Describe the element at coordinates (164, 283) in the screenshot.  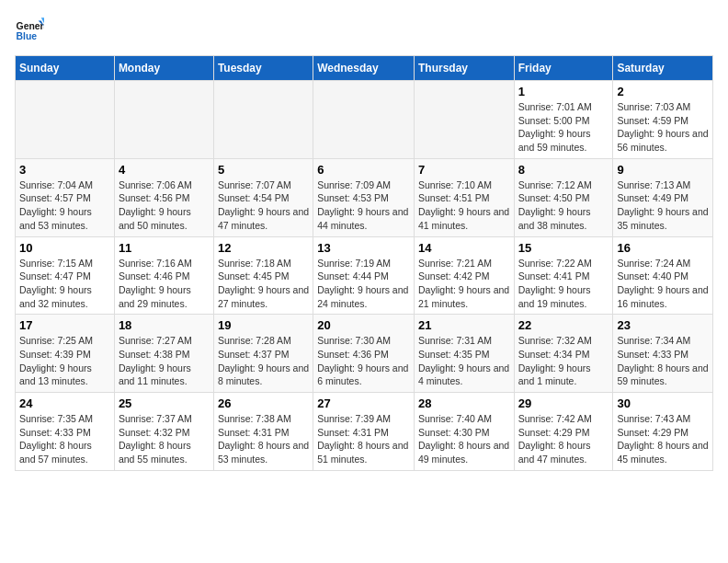
I see `day-info: Sunrise: 7:16 AM Sunset: 4:46 PM Dayligh…` at that location.